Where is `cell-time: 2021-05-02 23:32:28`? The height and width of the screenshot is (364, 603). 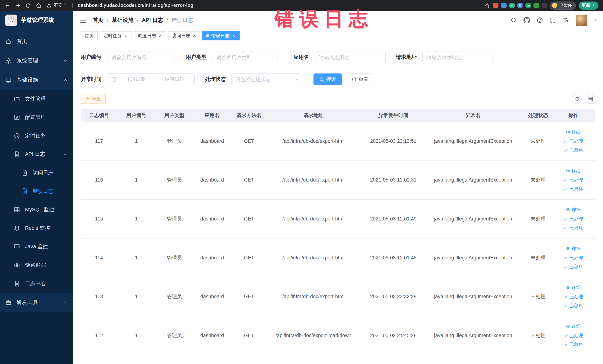 cell-time: 2021-05-02 23:32:28 is located at coordinates (393, 297).